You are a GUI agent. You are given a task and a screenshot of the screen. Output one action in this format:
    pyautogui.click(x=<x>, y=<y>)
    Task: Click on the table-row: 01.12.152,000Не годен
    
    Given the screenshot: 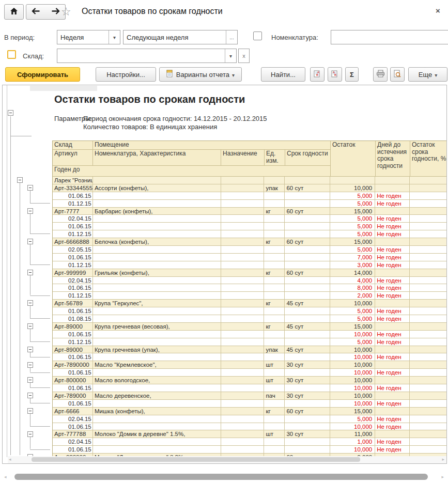 What is the action you would take?
    pyautogui.click(x=250, y=295)
    